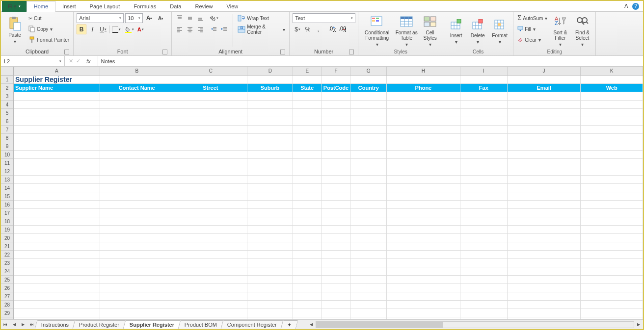 The width and height of the screenshot is (644, 335). What do you see at coordinates (7, 138) in the screenshot?
I see `row-header: 8` at bounding box center [7, 138].